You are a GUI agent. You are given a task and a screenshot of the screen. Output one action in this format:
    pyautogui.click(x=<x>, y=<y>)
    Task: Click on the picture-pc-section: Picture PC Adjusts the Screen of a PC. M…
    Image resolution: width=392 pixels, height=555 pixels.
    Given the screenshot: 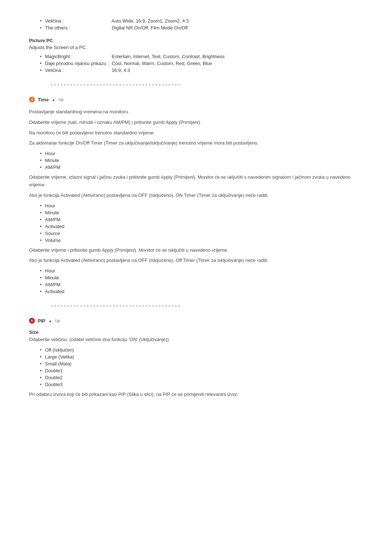 What is the action you would take?
    pyautogui.click(x=196, y=55)
    